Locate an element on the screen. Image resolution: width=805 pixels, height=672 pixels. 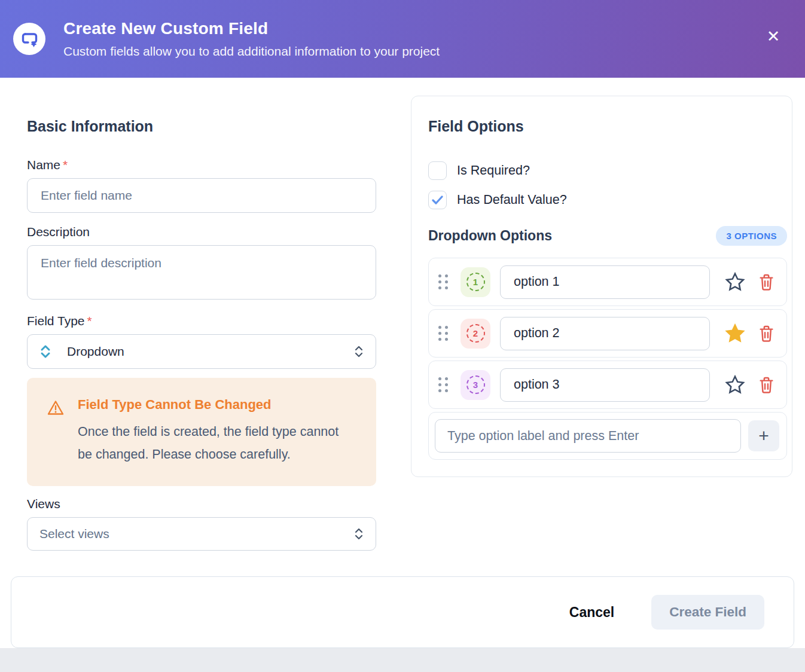
warning-title: Field Type Cannot Be Changed is located at coordinates (212, 405).